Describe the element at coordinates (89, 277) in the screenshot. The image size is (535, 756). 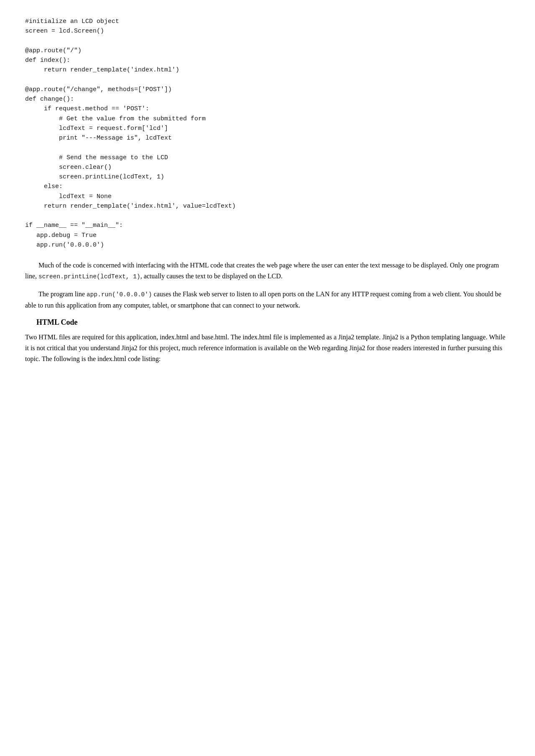
I see `inline-code-1: screen.printLine(lcdText, 1)` at that location.